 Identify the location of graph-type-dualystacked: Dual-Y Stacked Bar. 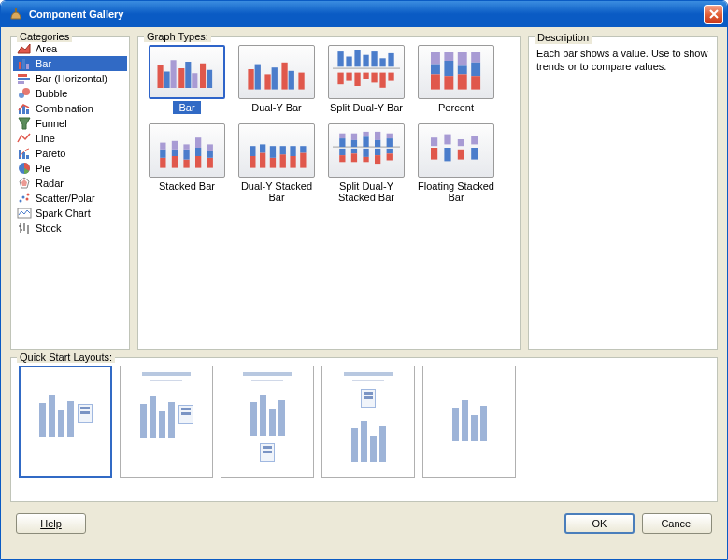
(277, 164).